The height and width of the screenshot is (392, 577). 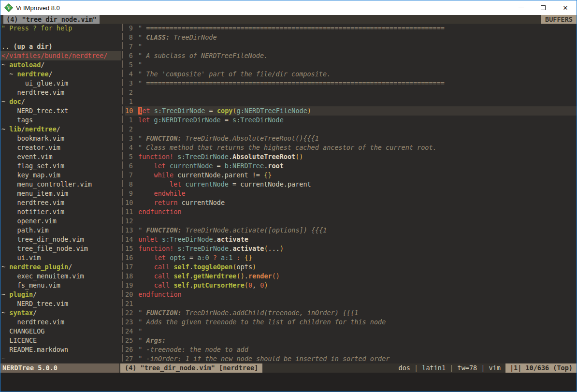 I want to click on tree-item: ~ syntax/, so click(x=61, y=313).